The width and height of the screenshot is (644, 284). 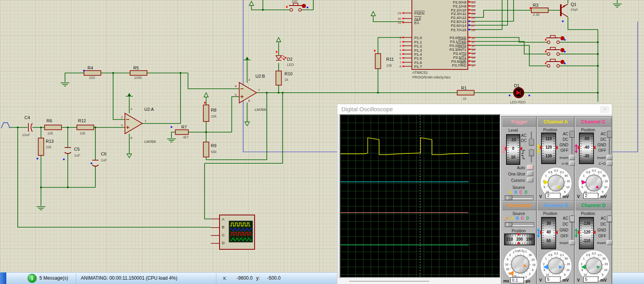 I want to click on svg-text: 22k, so click(x=49, y=147).